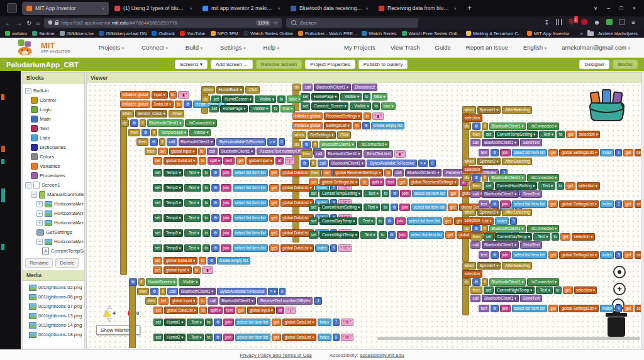 This screenshot has width=644, height=360. What do you see at coordinates (16, 34) in the screenshot?
I see `bookmark-item: anitaku` at bounding box center [16, 34].